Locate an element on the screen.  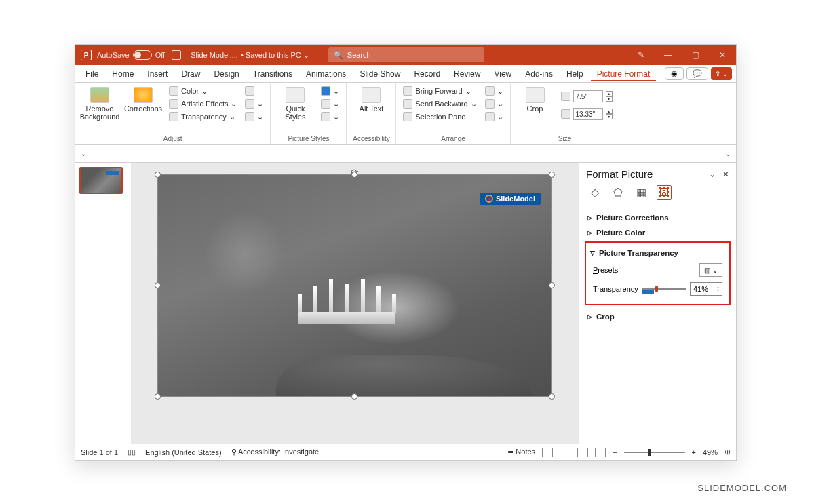
close-button: ✕ is located at coordinates (722, 55).